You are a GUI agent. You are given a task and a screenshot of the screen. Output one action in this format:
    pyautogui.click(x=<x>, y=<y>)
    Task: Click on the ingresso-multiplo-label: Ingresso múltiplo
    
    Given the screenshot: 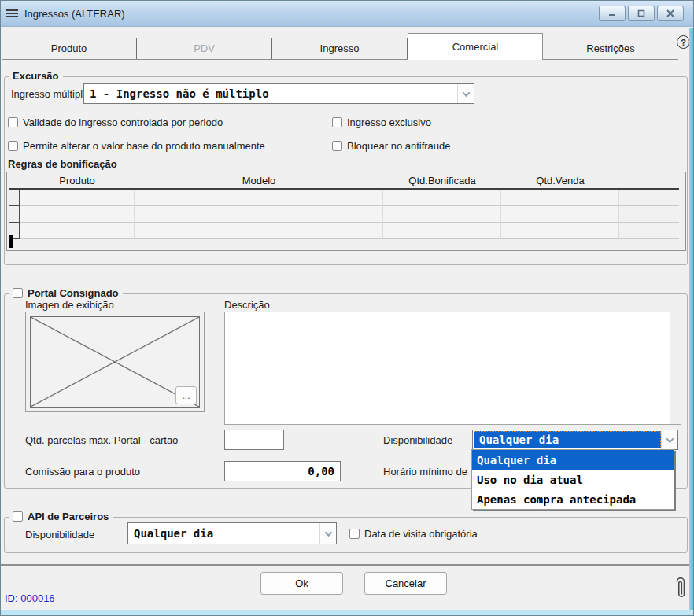 What is the action you would take?
    pyautogui.click(x=50, y=94)
    